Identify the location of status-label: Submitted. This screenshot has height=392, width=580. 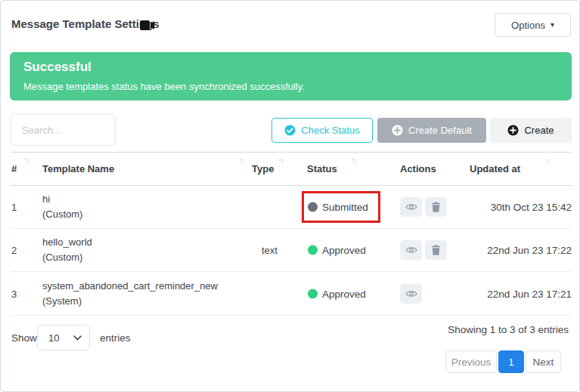
(345, 207).